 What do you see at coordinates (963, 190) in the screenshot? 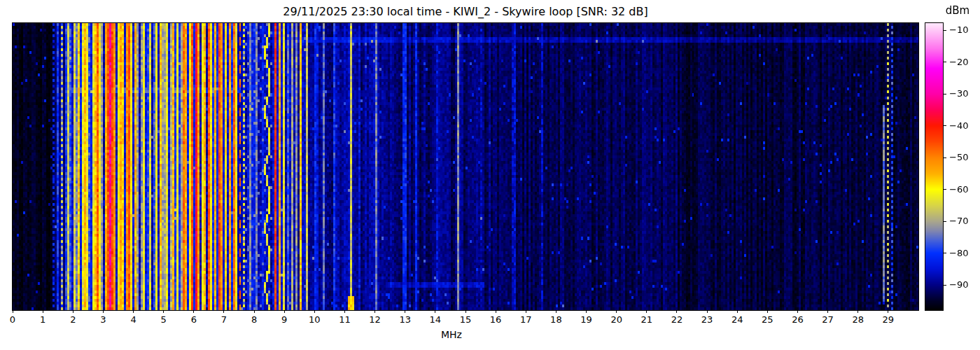
I see `colorbar-tick-label: −60` at bounding box center [963, 190].